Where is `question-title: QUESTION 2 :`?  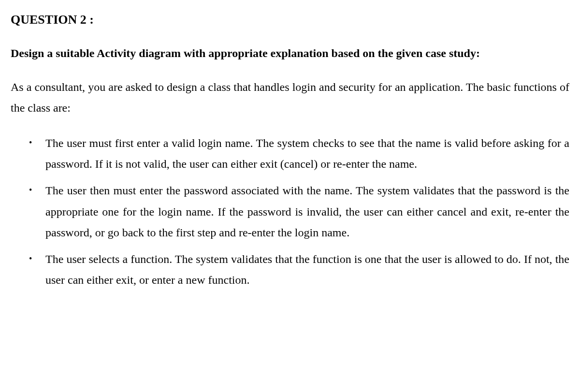
question-title: QUESTION 2 : is located at coordinates (290, 20).